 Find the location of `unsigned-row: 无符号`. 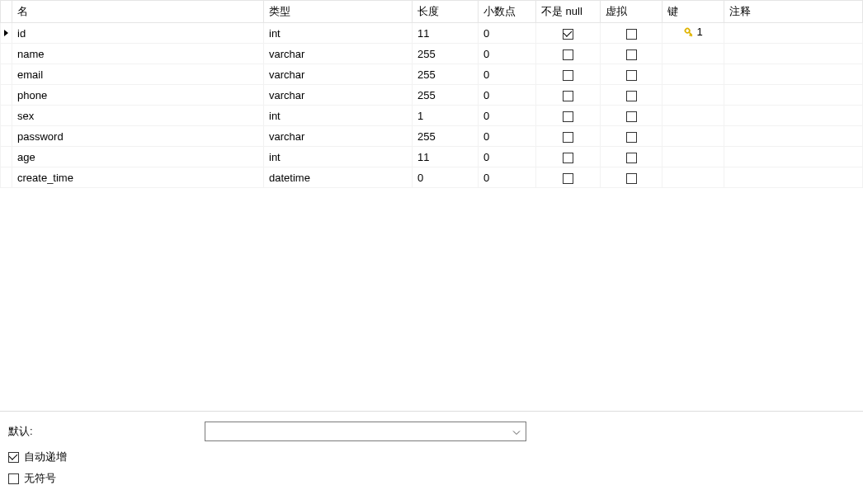

unsigned-row: 无符号 is located at coordinates (432, 478).